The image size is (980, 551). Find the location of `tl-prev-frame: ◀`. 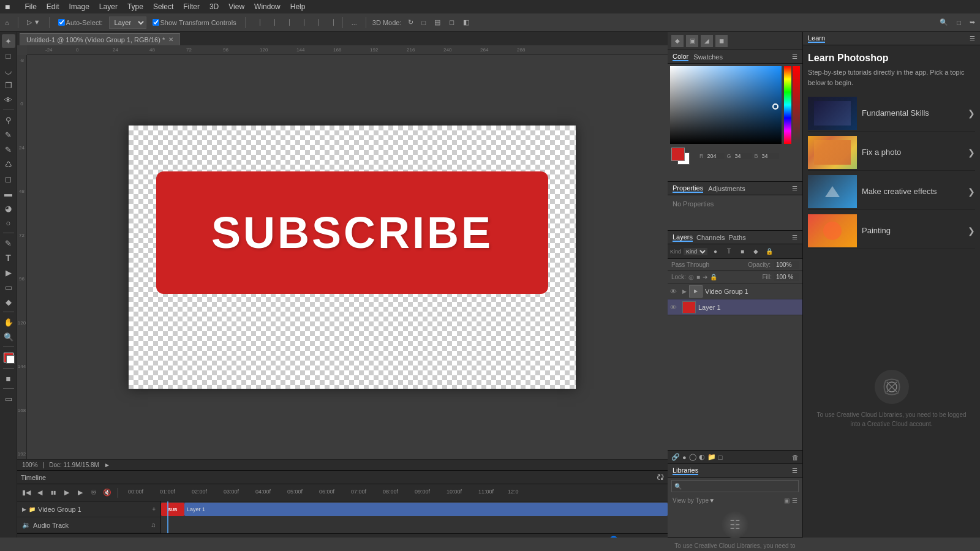

tl-prev-frame: ◀ is located at coordinates (40, 493).